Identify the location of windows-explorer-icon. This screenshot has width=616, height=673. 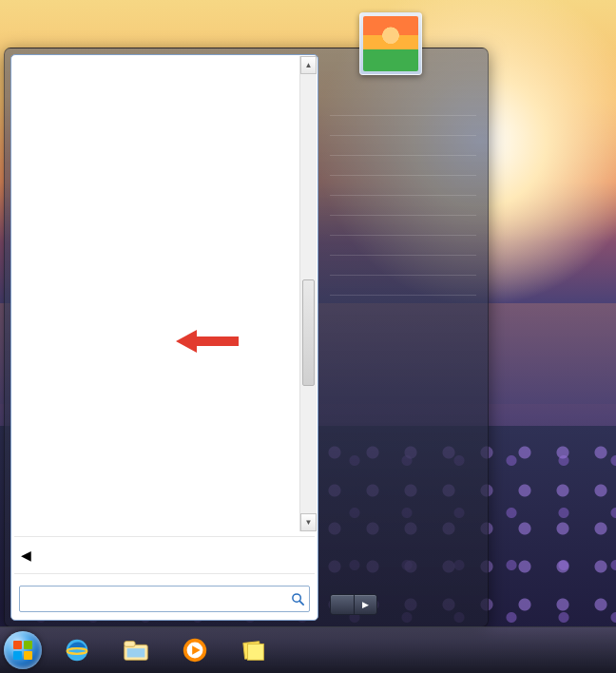
(136, 650).